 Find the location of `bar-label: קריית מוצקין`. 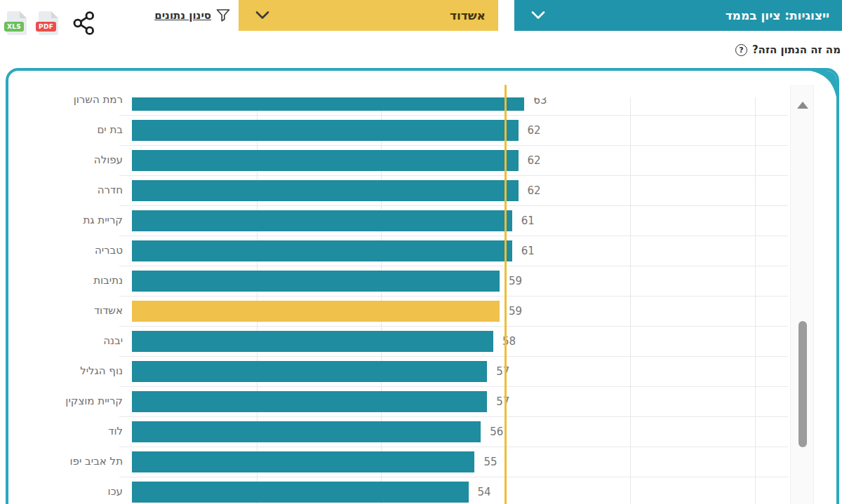

bar-label: קריית מוצקין is located at coordinates (73, 401).